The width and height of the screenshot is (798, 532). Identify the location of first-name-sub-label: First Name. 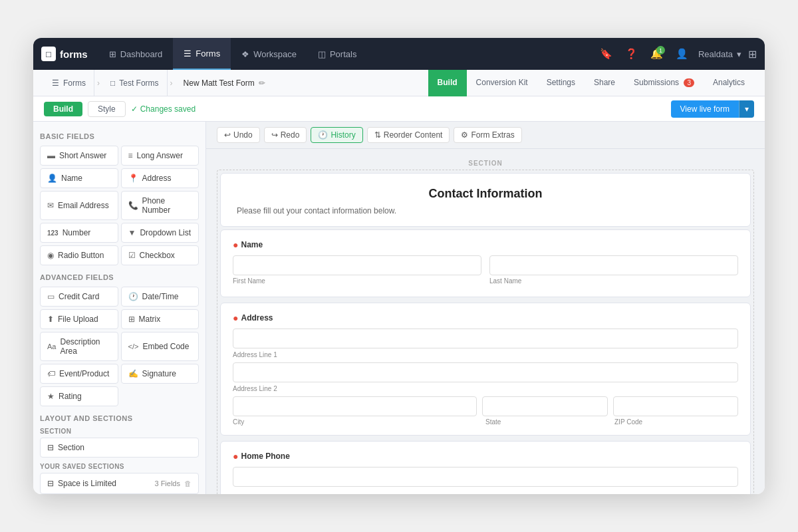
(357, 281).